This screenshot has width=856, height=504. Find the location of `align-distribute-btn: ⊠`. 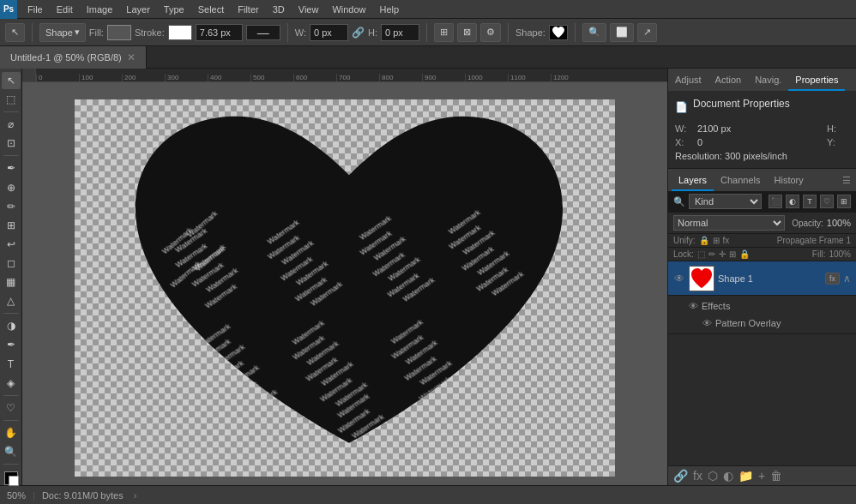

align-distribute-btn: ⊠ is located at coordinates (467, 33).